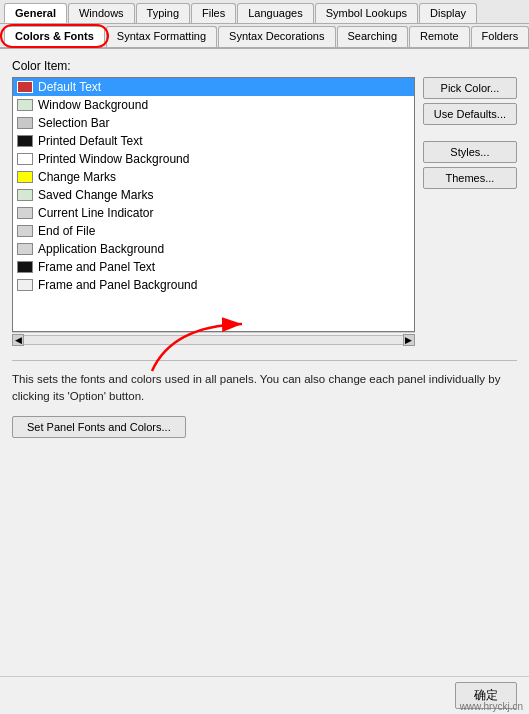 This screenshot has width=529, height=714. Describe the element at coordinates (440, 36) in the screenshot. I see `tab-remote: Remote` at that location.